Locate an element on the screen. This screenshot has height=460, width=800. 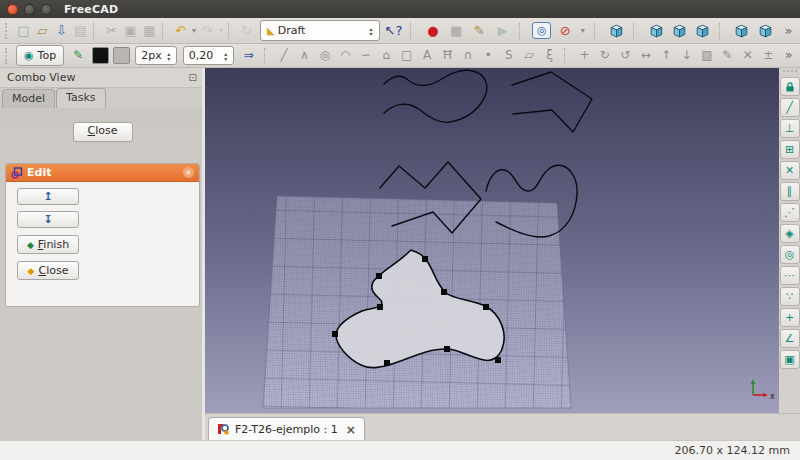
document-tab: F2-T26-ejemplo : 1 × is located at coordinates (286, 429).